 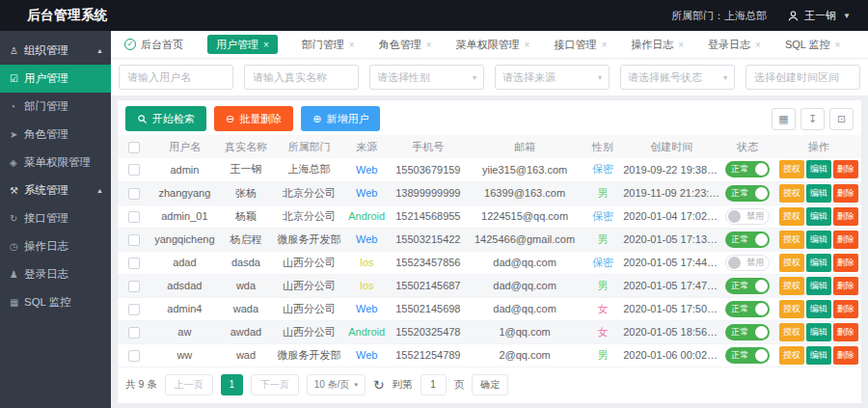 What do you see at coordinates (813, 44) in the screenshot?
I see `tab-sql-monitor: SQL 监控×` at bounding box center [813, 44].